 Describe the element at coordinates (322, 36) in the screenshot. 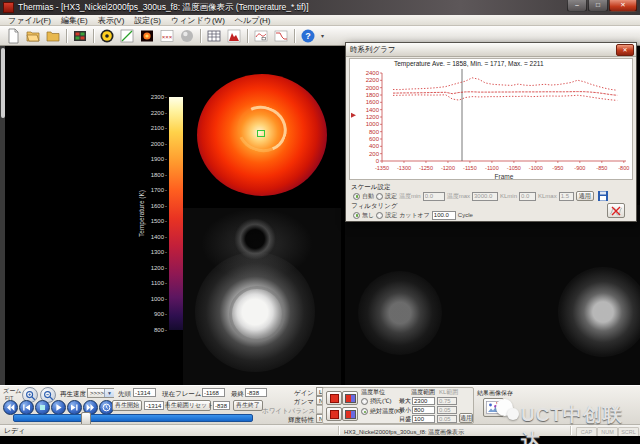

I see `toolbar-overflow-arrow: ▾` at that location.